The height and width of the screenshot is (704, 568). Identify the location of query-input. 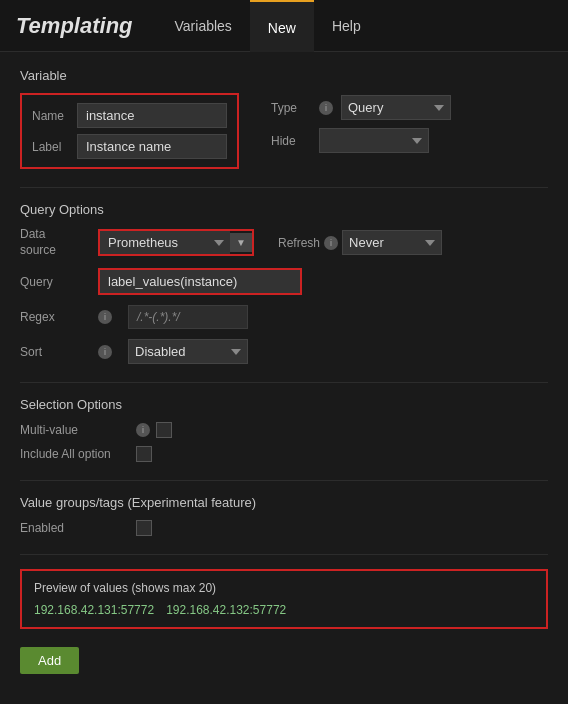
(200, 282).